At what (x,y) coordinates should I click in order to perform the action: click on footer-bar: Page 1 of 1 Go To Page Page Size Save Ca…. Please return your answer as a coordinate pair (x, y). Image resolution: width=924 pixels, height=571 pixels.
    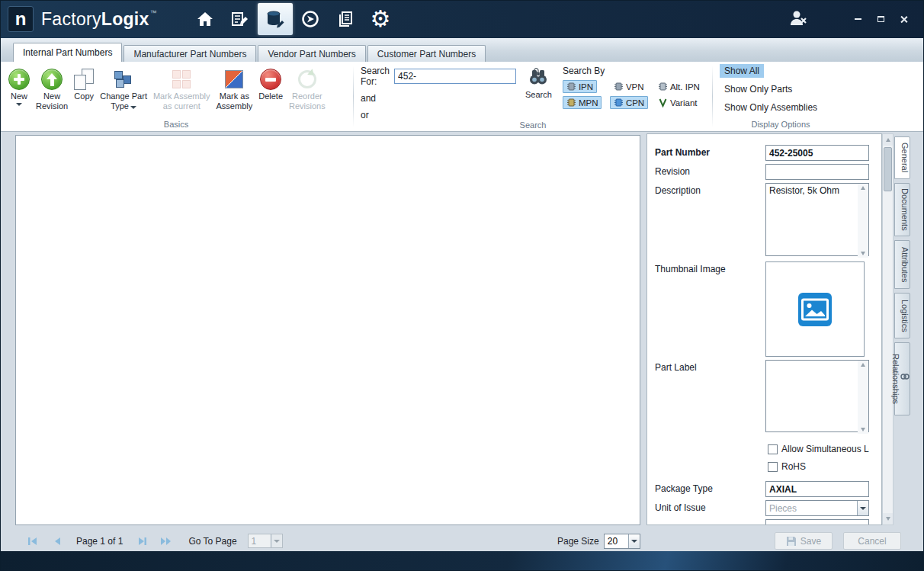
    Looking at the image, I should click on (462, 541).